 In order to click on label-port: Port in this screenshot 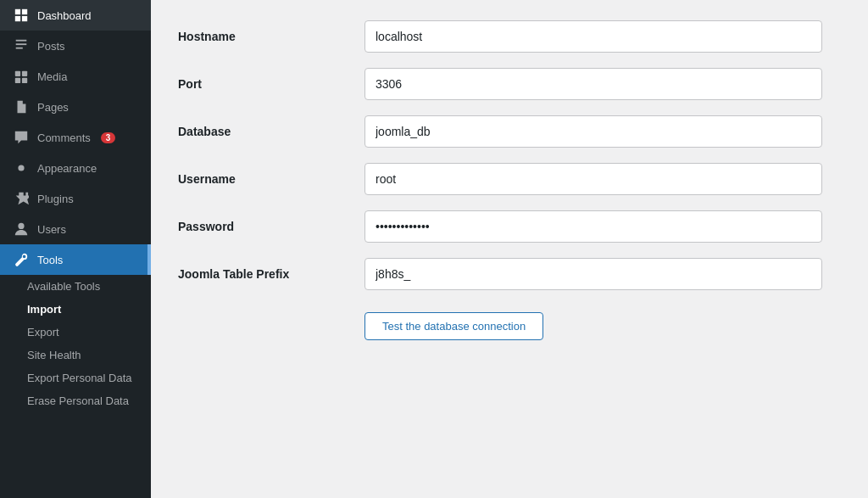, I will do `click(271, 84)`.